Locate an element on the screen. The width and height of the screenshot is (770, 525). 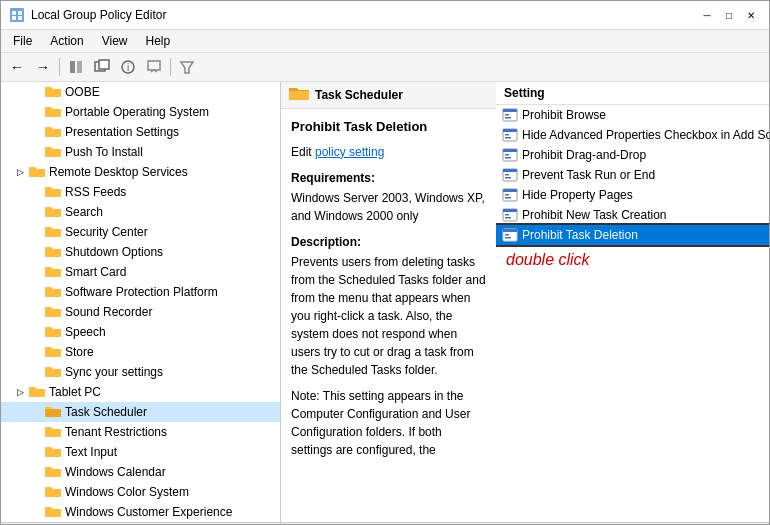
menu-item-action: Action is located at coordinates (66, 41).